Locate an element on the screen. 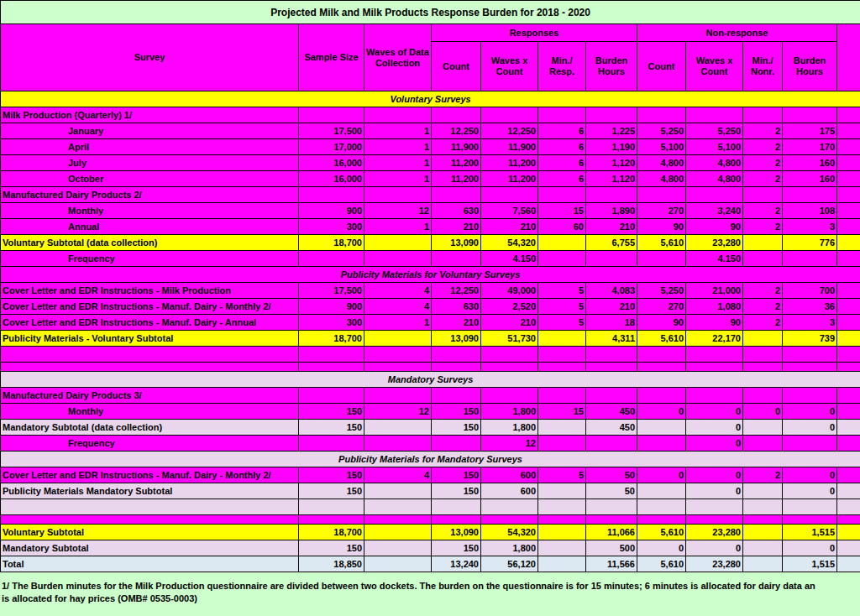 This screenshot has width=860, height=616. row-label: Annual is located at coordinates (149, 227).